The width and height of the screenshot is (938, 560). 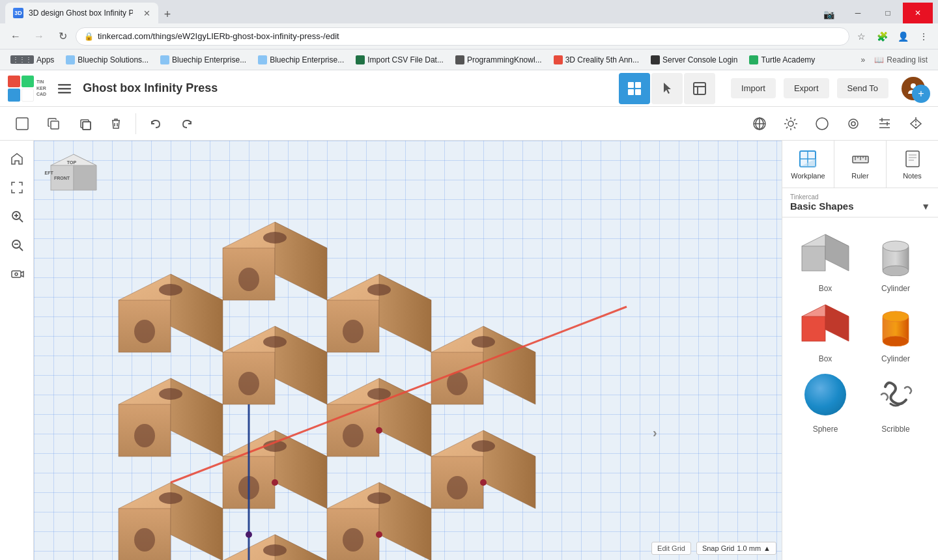 What do you see at coordinates (896, 331) in the screenshot?
I see `shape-cylinder-orange: Cylinder` at bounding box center [896, 331].